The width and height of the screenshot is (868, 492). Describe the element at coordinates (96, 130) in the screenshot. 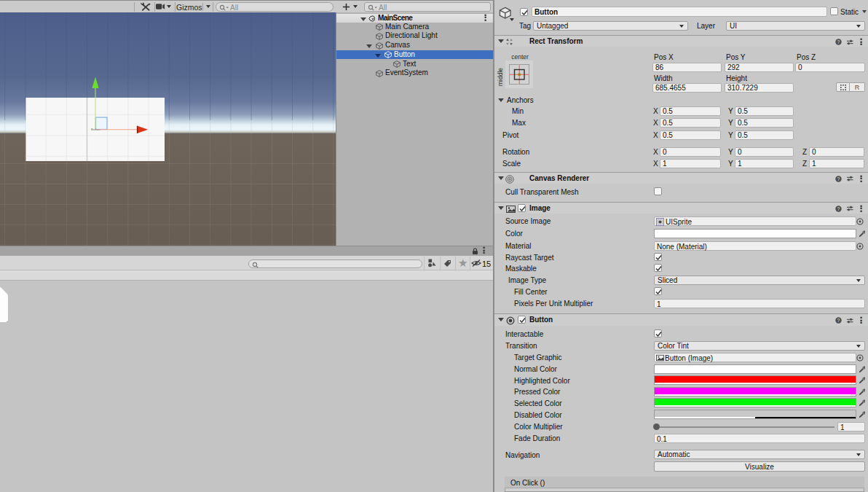

I see `svg-text: Button` at that location.